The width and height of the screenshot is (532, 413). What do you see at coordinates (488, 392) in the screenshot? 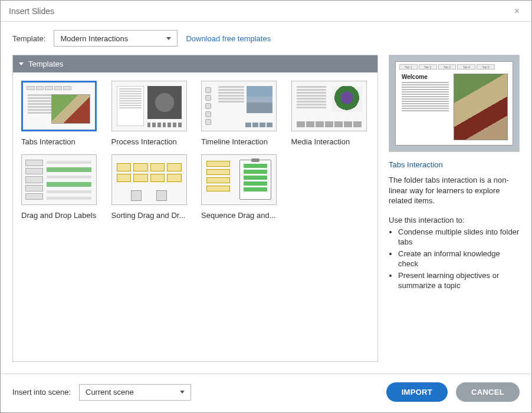
I see `cancel-button: CANCEL` at bounding box center [488, 392].